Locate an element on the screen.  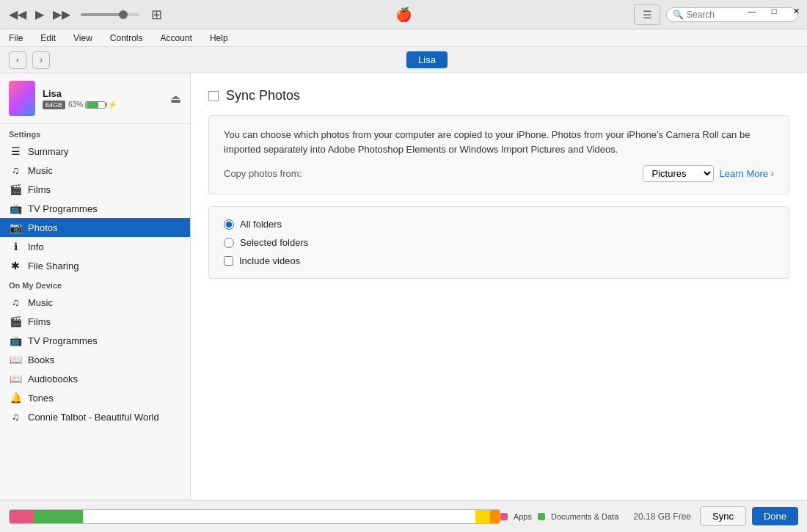
charging-icon: ⚡ is located at coordinates (112, 104).